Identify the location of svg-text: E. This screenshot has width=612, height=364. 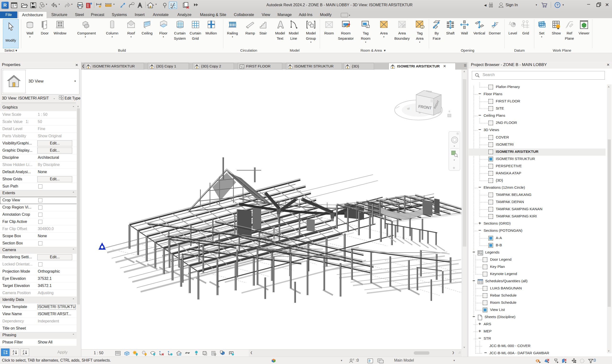
(450, 111).